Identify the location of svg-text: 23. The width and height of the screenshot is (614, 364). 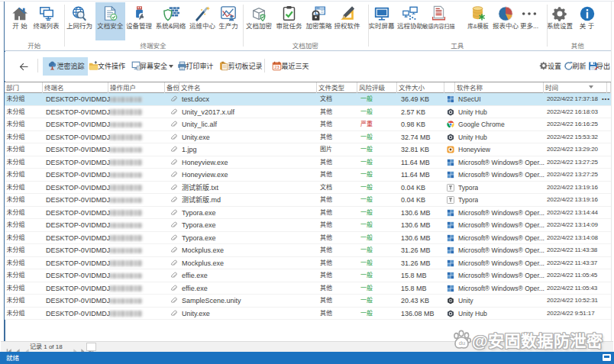
(276, 67).